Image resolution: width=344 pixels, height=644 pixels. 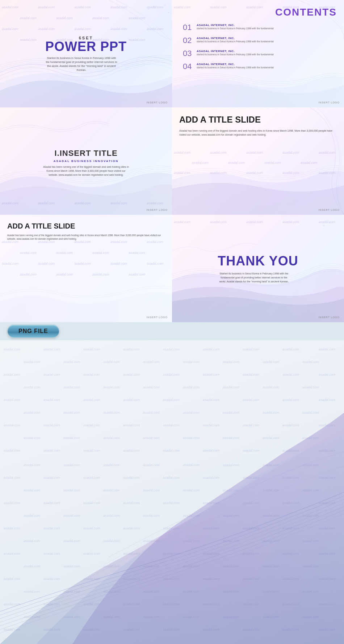 I want to click on contents-item-2: 02 ASADAL INTERNET, INC. started its bus…, so click(x=261, y=40).